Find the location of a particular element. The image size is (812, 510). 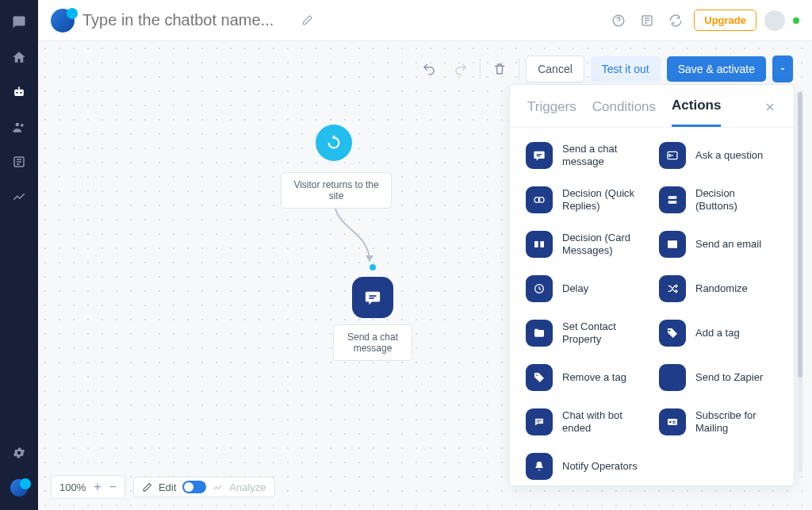

action-label: Decision (Quick Replies) is located at coordinates (603, 200).